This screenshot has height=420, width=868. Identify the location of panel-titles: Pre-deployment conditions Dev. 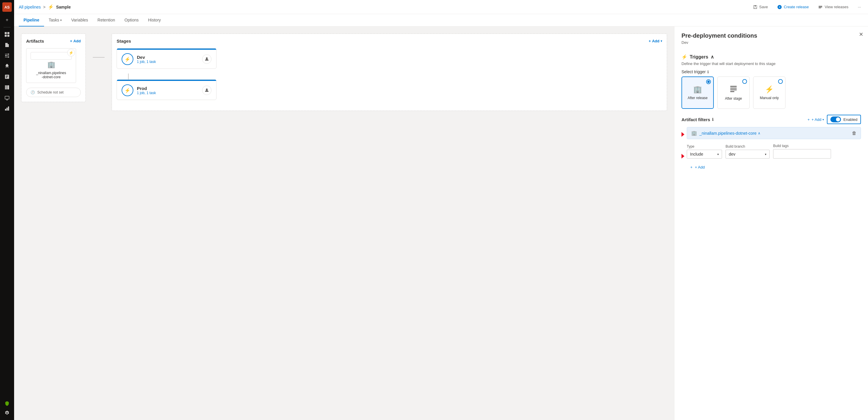
(719, 38).